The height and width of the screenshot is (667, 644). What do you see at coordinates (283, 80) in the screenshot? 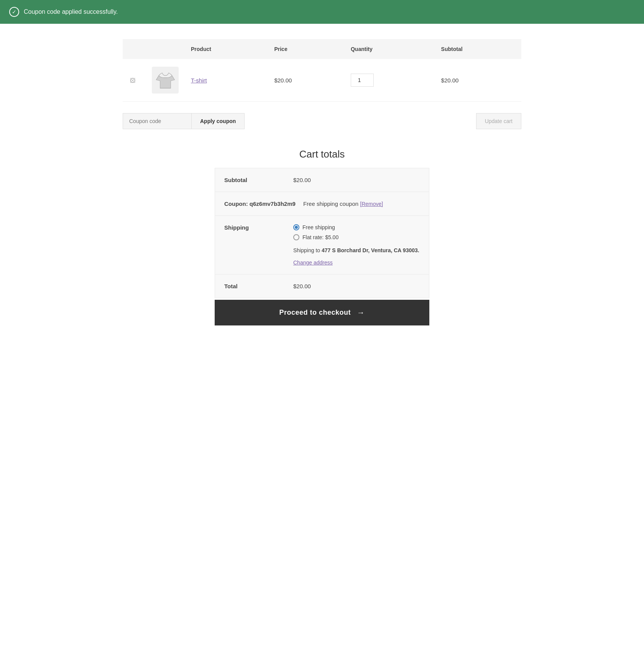
I see `product-price: $20.00` at bounding box center [283, 80].